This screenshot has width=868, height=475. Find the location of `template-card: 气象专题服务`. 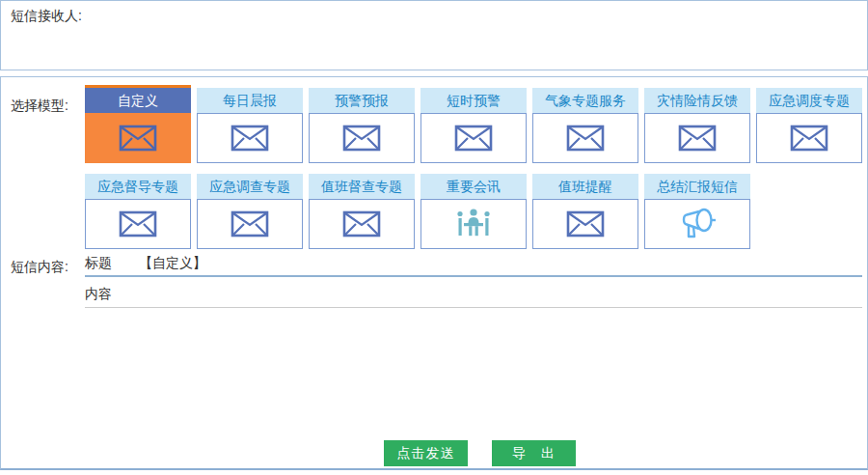

template-card: 气象专题服务 is located at coordinates (585, 126).